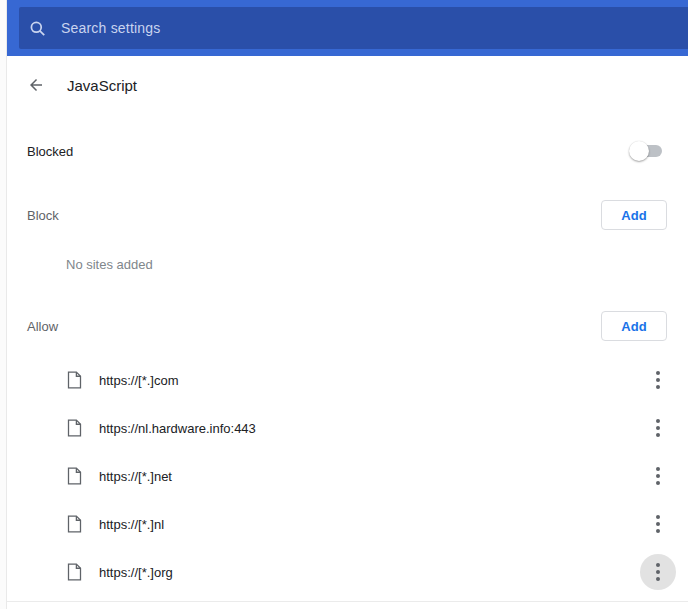 This screenshot has width=688, height=609. I want to click on allow-add-button: Add, so click(634, 326).